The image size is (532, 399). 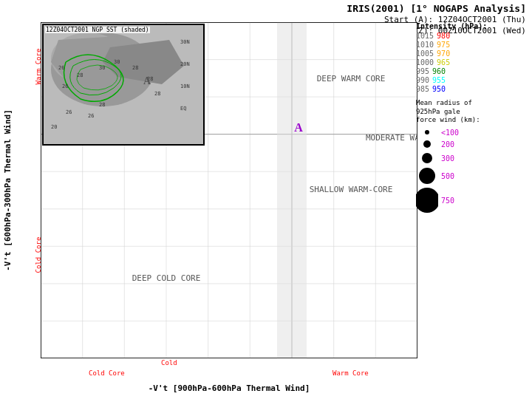 I want to click on int-left-5: 995, so click(x=423, y=71).